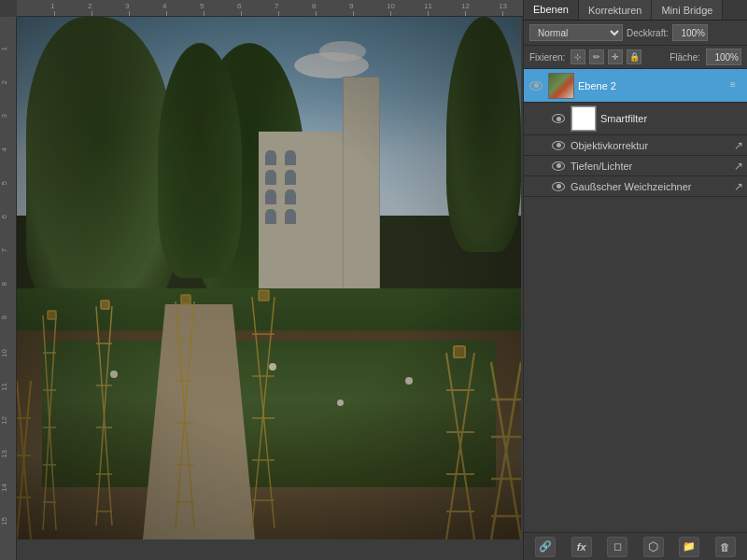 The width and height of the screenshot is (747, 560). What do you see at coordinates (582, 547) in the screenshot?
I see `fx-button: fx` at bounding box center [582, 547].